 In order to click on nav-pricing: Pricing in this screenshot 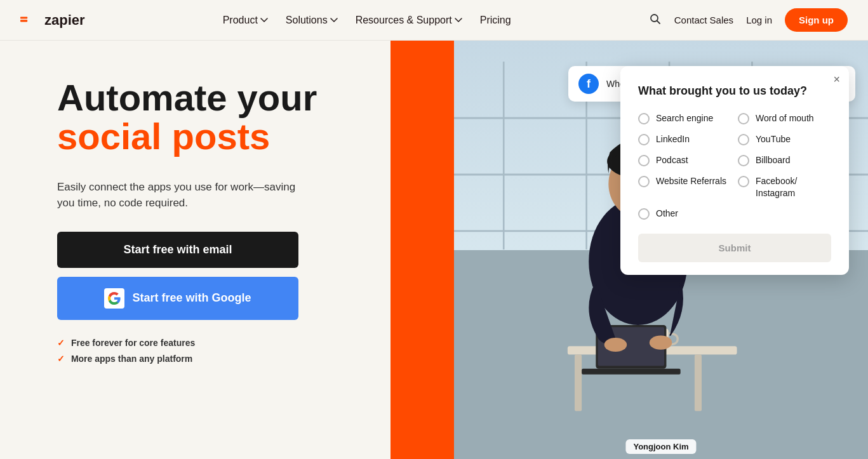, I will do `click(495, 20)`.